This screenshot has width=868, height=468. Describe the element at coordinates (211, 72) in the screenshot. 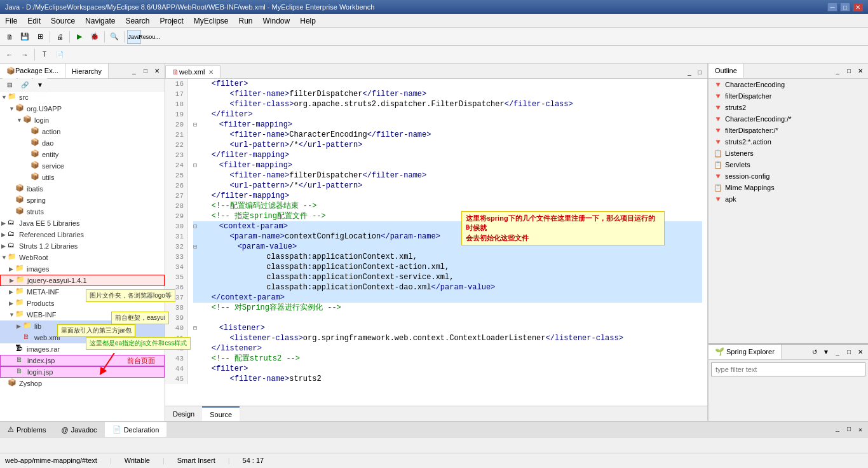

I see `tab-close-button: ✕` at that location.